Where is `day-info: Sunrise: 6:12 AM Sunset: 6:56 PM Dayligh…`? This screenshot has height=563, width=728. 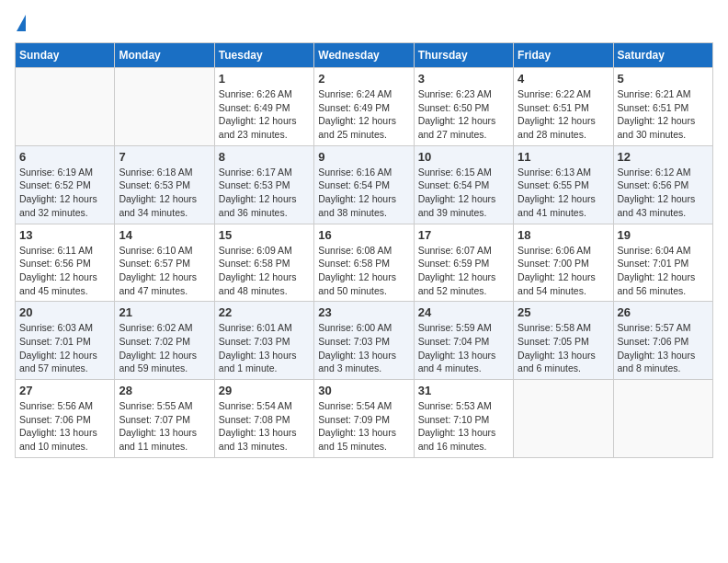
day-info: Sunrise: 6:12 AM Sunset: 6:56 PM Dayligh… is located at coordinates (664, 193).